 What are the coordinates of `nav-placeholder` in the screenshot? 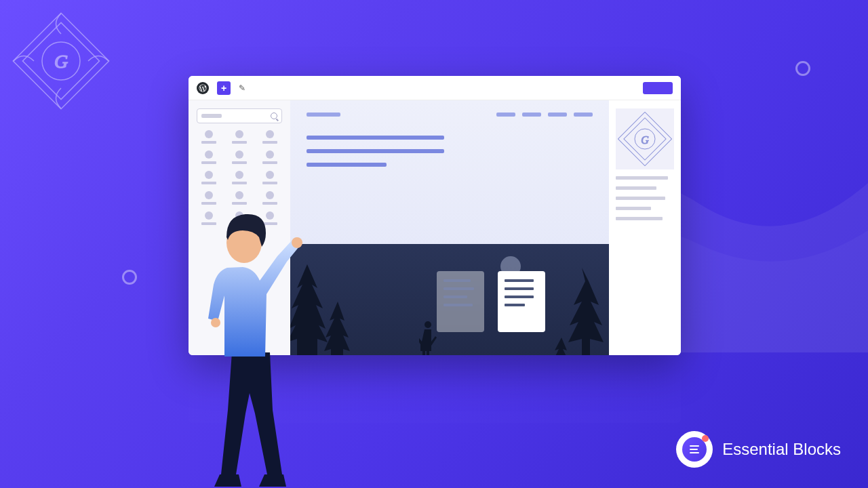 It's located at (545, 115).